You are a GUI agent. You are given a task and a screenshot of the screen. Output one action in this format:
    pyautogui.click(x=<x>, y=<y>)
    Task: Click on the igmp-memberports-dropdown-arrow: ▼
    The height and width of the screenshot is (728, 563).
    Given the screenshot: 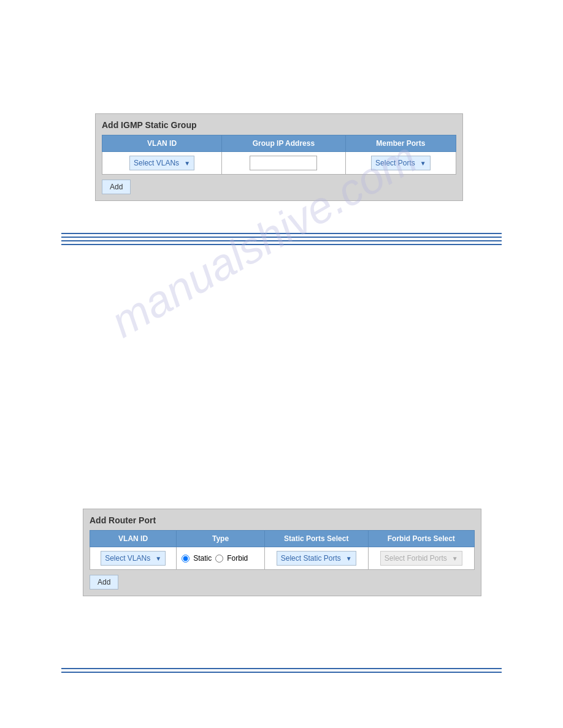 What is the action you would take?
    pyautogui.click(x=423, y=163)
    